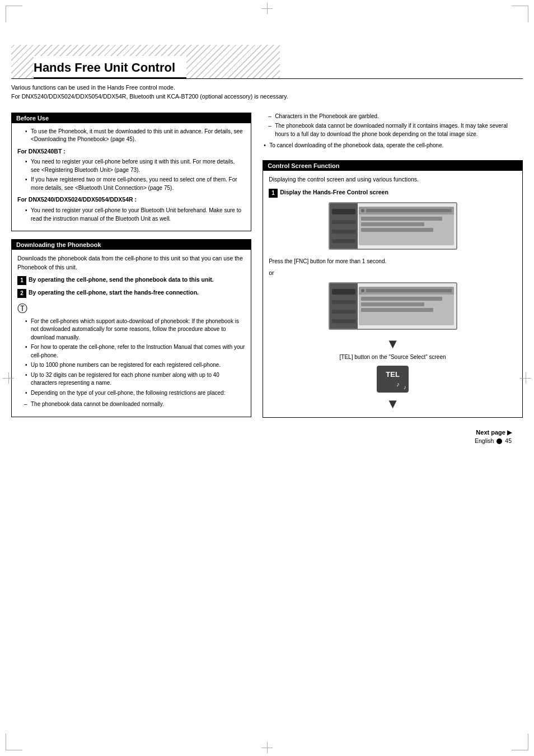 Image resolution: width=534 pixels, height=756 pixels. What do you see at coordinates (22, 293) in the screenshot?
I see `step2-number: 2` at bounding box center [22, 293].